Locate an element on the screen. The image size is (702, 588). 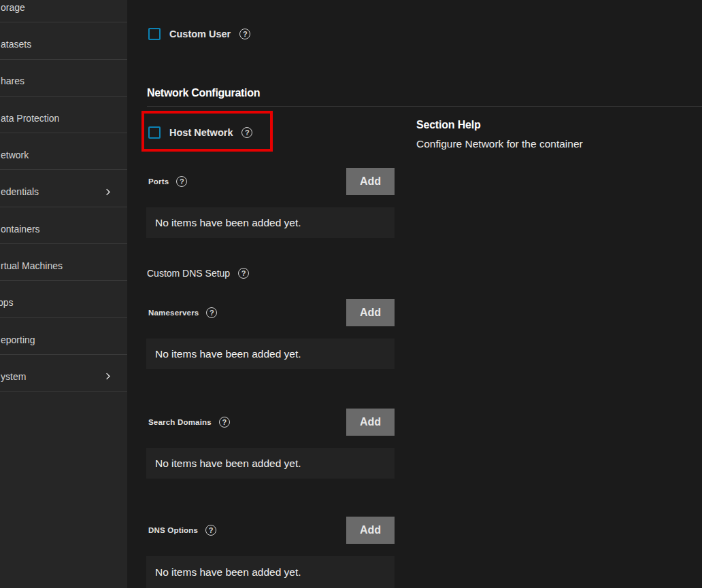
section-divider is located at coordinates (424, 106).